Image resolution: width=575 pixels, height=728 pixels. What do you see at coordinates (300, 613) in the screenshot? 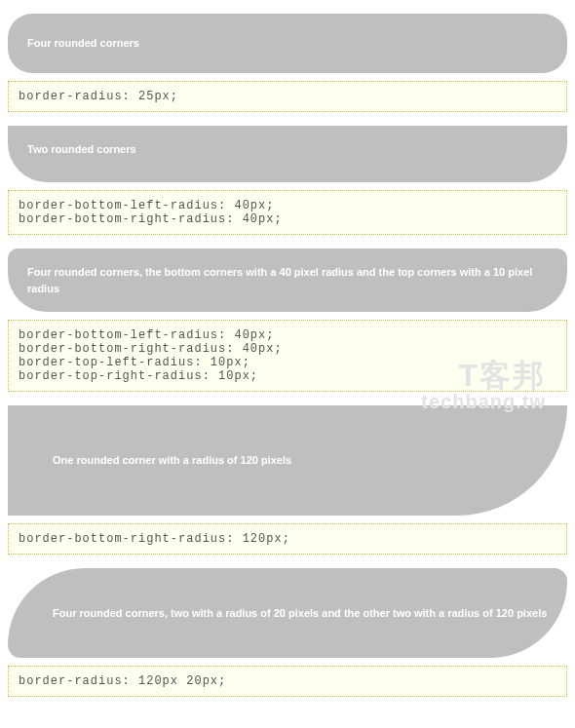
I see `example-label: Four rounded corners, two with a radius …` at bounding box center [300, 613].